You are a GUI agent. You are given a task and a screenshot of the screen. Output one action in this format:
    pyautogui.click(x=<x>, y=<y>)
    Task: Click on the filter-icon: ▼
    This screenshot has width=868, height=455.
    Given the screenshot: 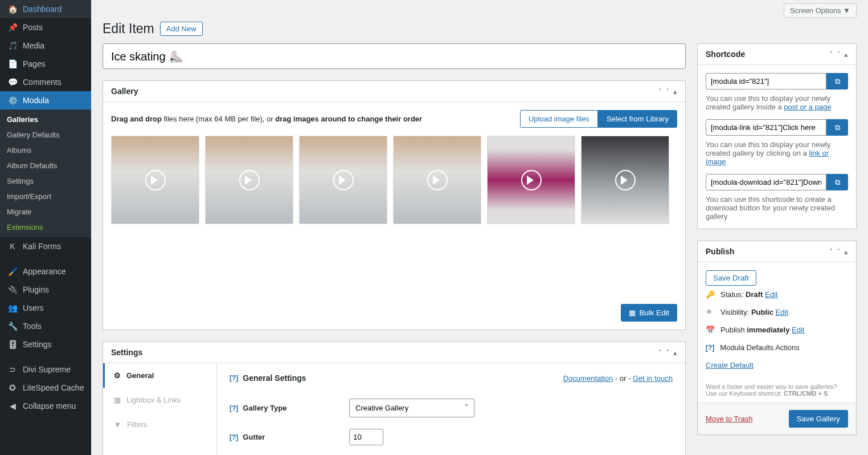 What is the action you would take?
    pyautogui.click(x=117, y=424)
    